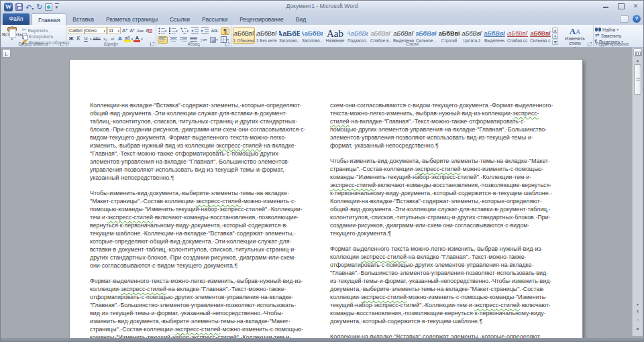 Image resolution: width=644 pixels, height=342 pixels. What do you see at coordinates (637, 192) in the screenshot?
I see `vertical-scrollbar: ▲ ▼ « ○ »` at bounding box center [637, 192].